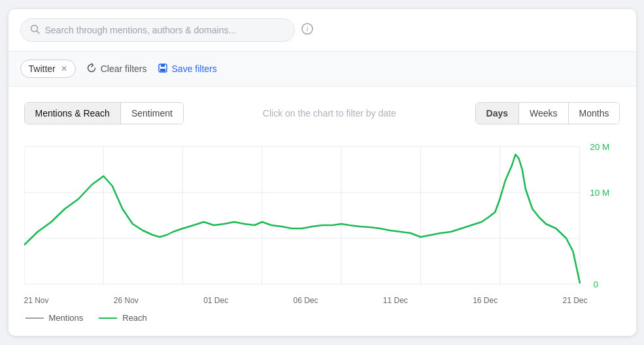 The width and height of the screenshot is (644, 345). I want to click on refresh-icon, so click(92, 69).